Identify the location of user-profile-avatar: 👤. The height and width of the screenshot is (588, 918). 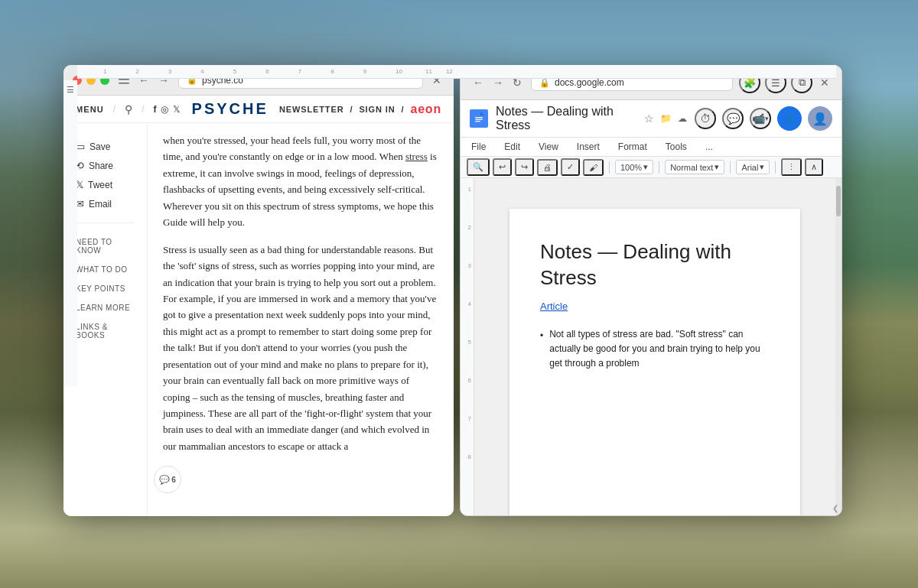
(820, 119).